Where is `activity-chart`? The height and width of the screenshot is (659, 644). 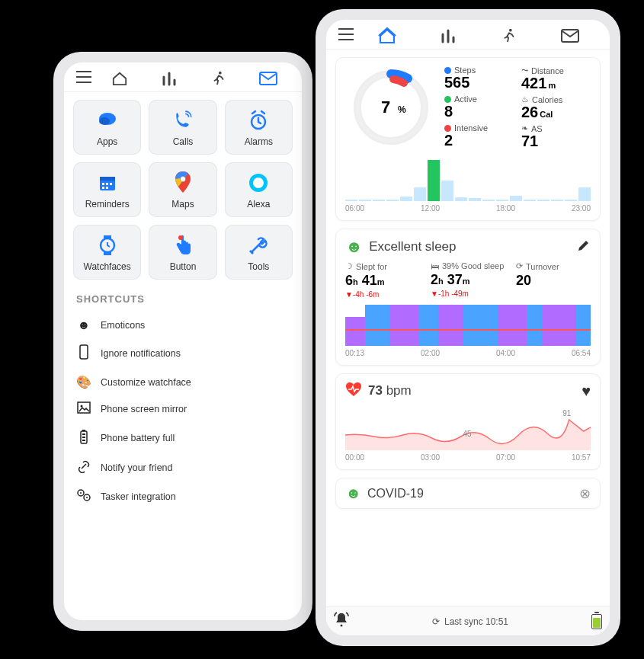 activity-chart is located at coordinates (468, 178).